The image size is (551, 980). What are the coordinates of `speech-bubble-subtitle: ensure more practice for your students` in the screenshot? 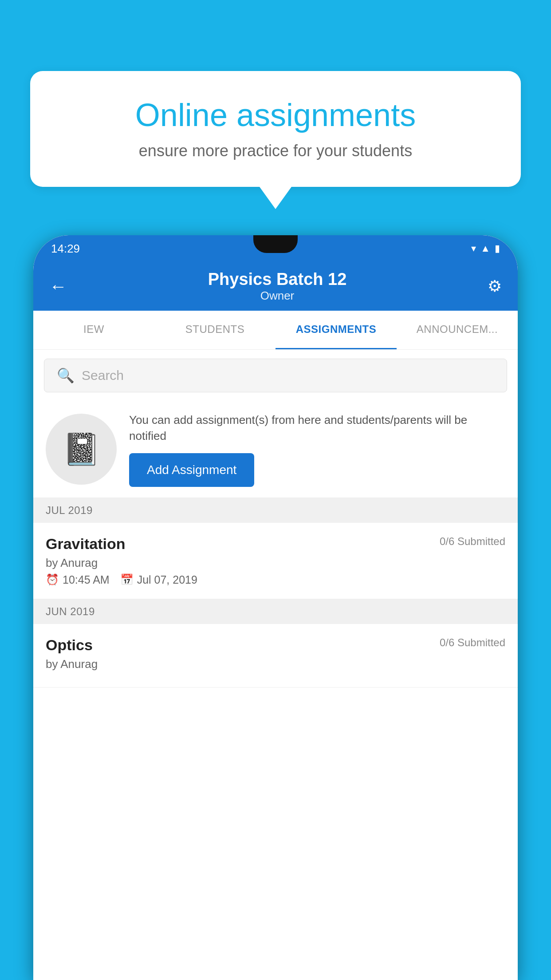 It's located at (276, 151).